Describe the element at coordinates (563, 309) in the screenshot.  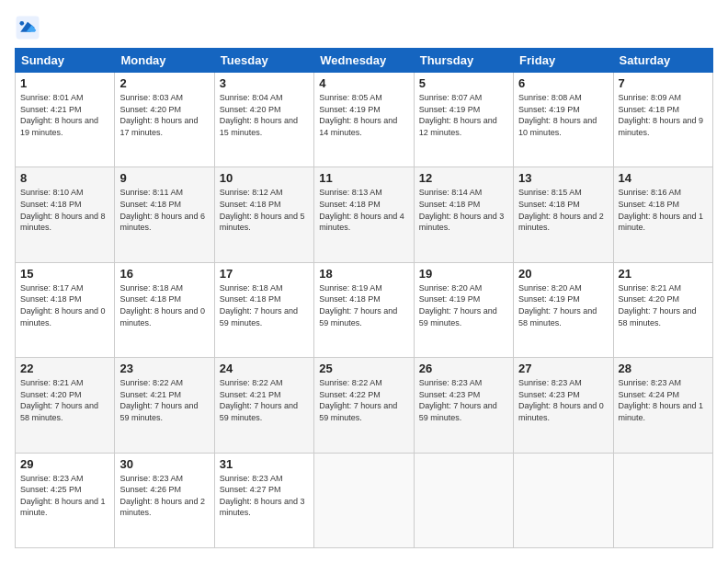
I see `day-cell: 20 Sunrise: 8:20 AM Sunset: 4:19 PM Dayl…` at that location.